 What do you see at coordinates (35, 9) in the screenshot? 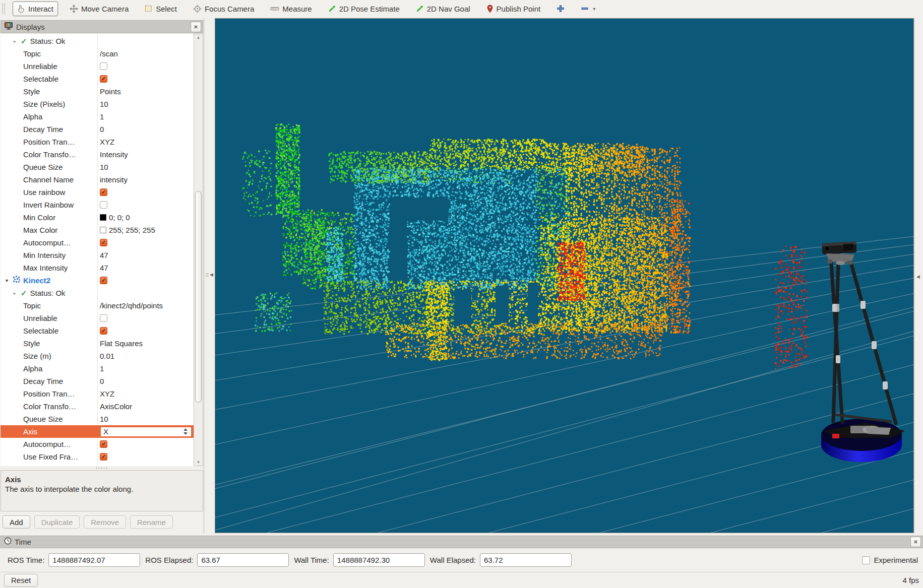
I see `tool-interact: Interact` at bounding box center [35, 9].